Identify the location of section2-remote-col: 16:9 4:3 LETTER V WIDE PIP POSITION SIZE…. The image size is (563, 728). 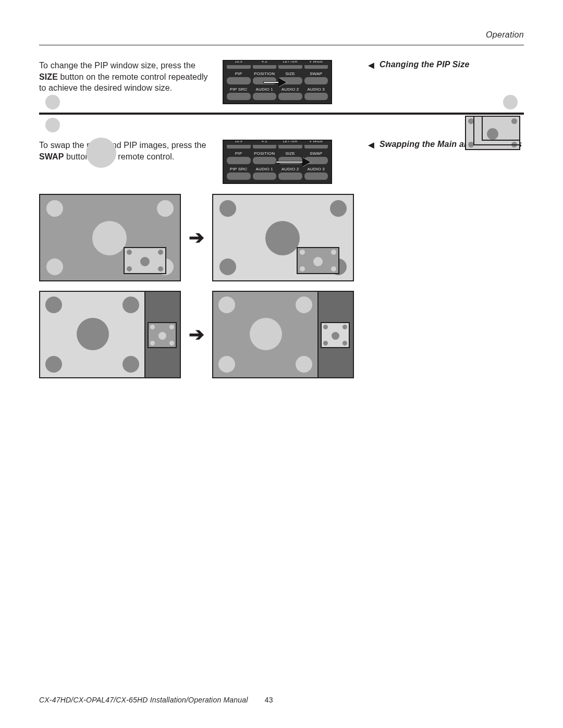
(282, 162).